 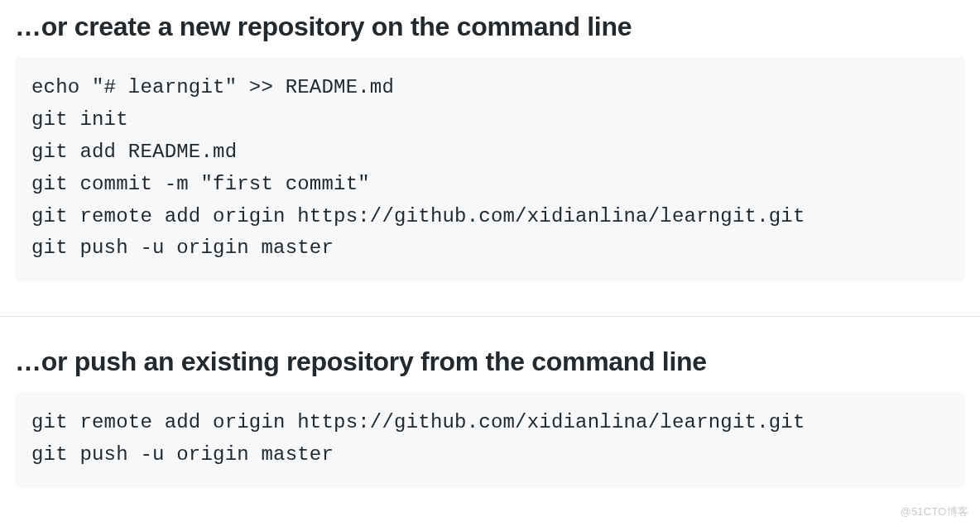 What do you see at coordinates (934, 512) in the screenshot?
I see `watermark-text: @51CTO博客` at bounding box center [934, 512].